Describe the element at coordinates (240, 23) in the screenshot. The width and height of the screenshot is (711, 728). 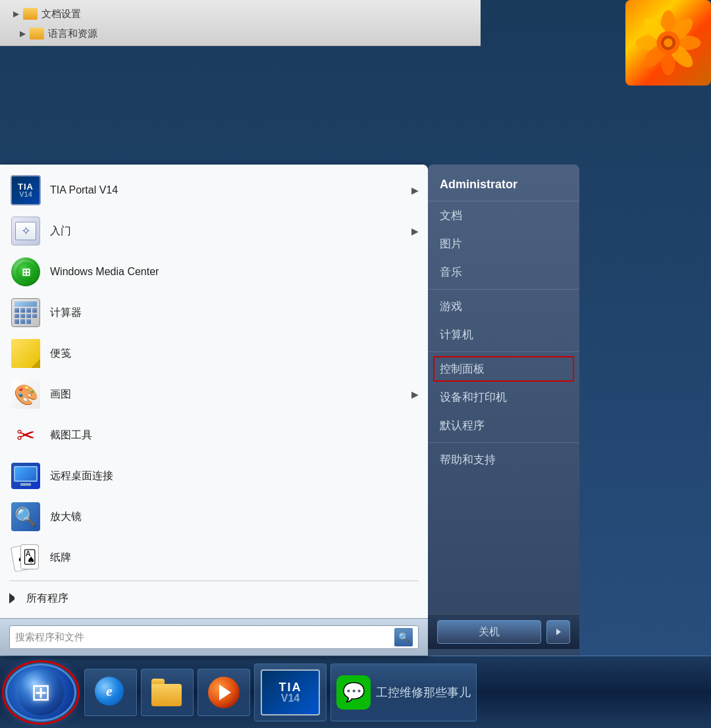
I see `bg-window: ▶ 文档设置 ▶ 语言和资源` at that location.